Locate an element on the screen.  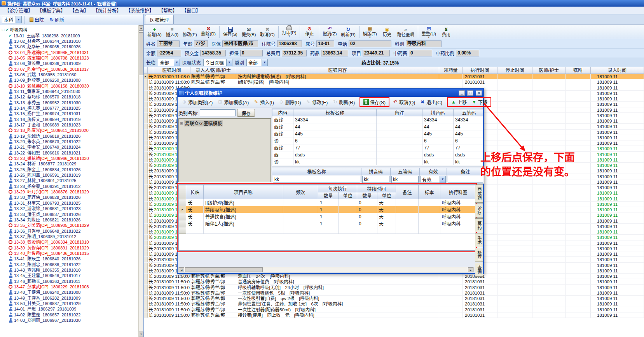
scroll-up-icon: ▲ is located at coordinates (141, 28).